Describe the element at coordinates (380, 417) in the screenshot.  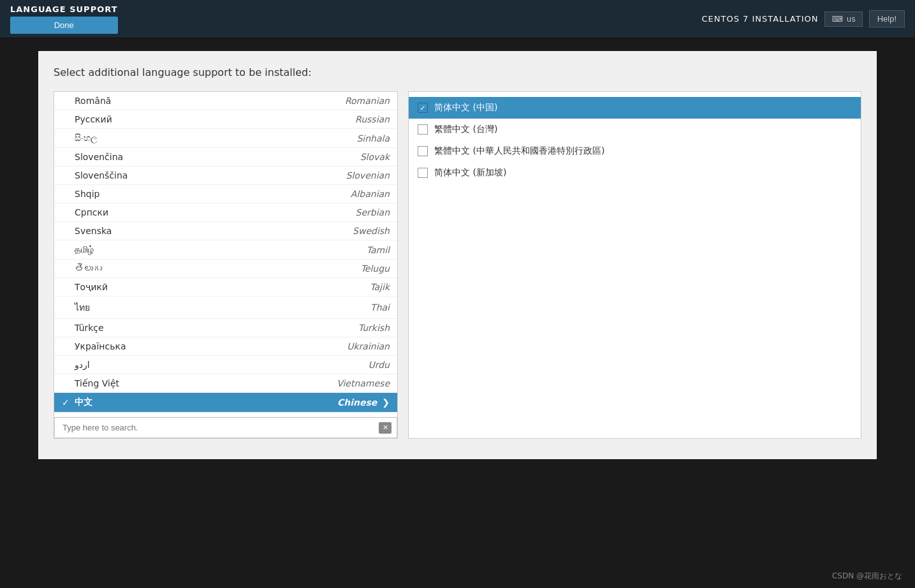
I see `lang-english: Zulu` at that location.